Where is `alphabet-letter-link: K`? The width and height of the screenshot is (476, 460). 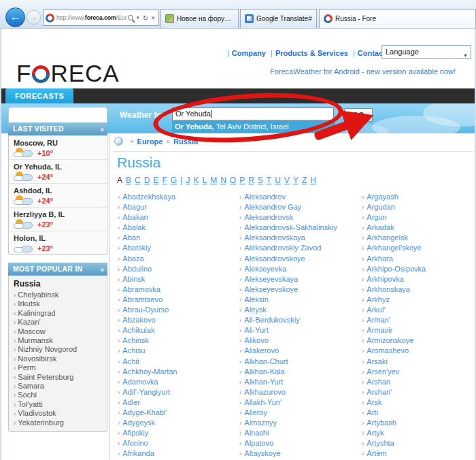
alphabet-letter-link: K is located at coordinates (196, 180).